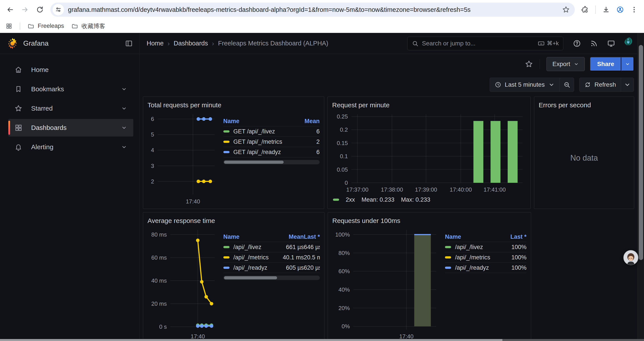 The height and width of the screenshot is (341, 644). What do you see at coordinates (159, 235) in the screenshot?
I see `svg-text: 80 ms` at bounding box center [159, 235].